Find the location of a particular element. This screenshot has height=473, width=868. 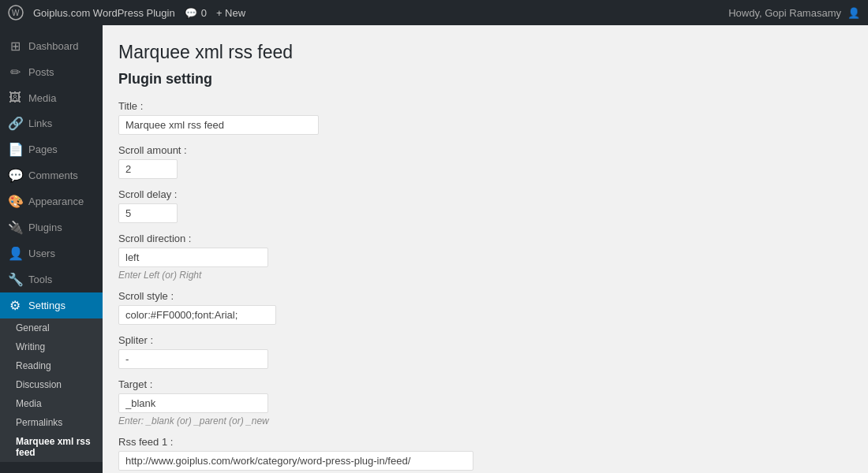

scroll-amount-label: Scroll amount : is located at coordinates (395, 150).